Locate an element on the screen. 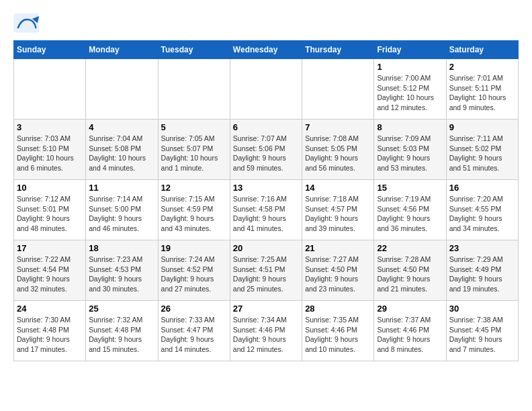  day-info: Sunrise: 7:38 AM Sunset: 4:45 PM Dayligh… is located at coordinates (482, 334).